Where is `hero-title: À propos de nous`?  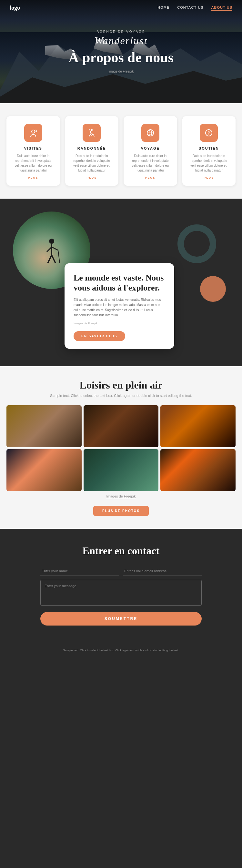 hero-title: À propos de nous is located at coordinates (121, 58).